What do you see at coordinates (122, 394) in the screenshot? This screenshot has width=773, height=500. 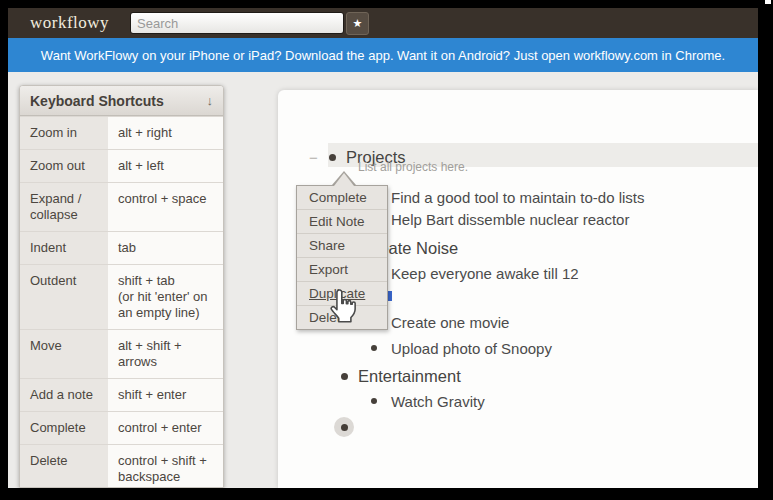 I see `shortcut-row: Add a note shift + enter` at bounding box center [122, 394].